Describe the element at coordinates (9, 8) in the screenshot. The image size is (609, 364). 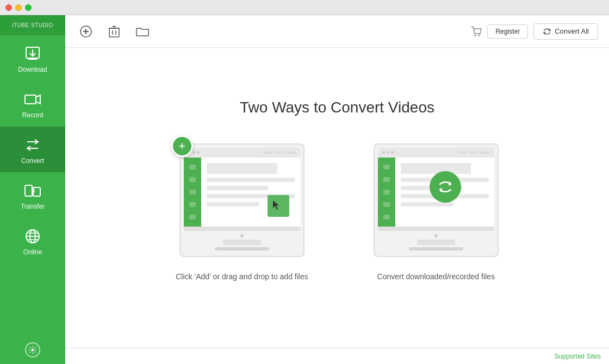
I see `close-button` at that location.